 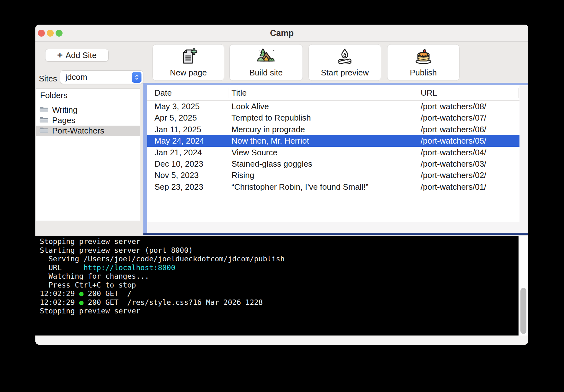 I want to click on add-site-label: Add Site, so click(x=81, y=56).